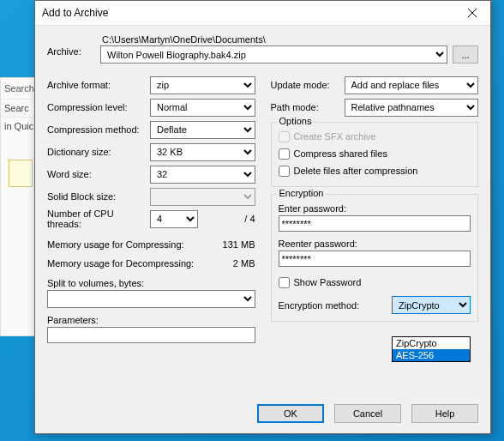 The height and width of the screenshot is (441, 504). Describe the element at coordinates (308, 85) in the screenshot. I see `update-mode-label: Update mode:` at that location.